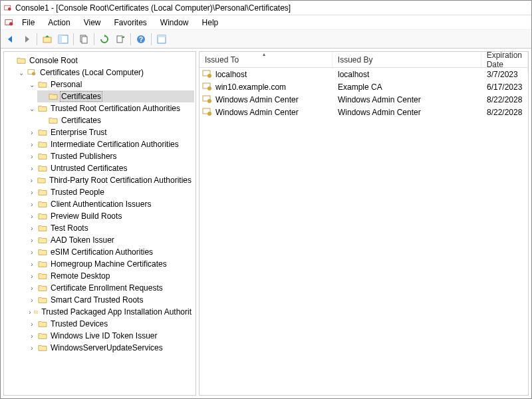  What do you see at coordinates (28, 23) in the screenshot?
I see `menu-file: File` at bounding box center [28, 23].